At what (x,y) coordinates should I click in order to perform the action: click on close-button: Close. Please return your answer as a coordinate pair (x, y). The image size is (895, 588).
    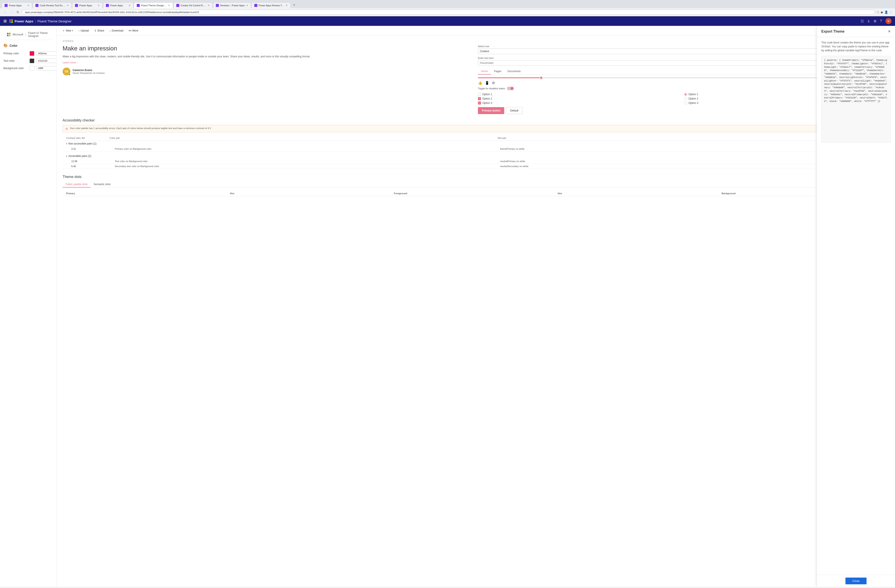
    Looking at the image, I should click on (856, 581).